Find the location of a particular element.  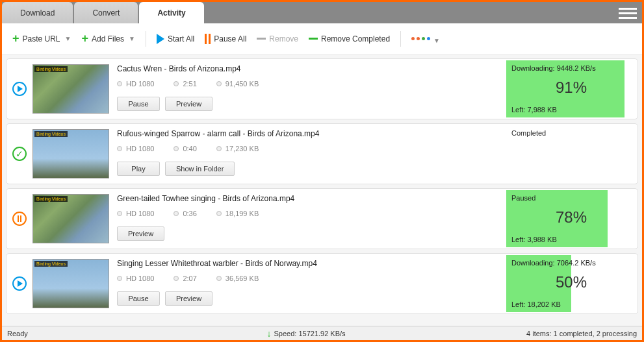

play-button: Play is located at coordinates (138, 169).